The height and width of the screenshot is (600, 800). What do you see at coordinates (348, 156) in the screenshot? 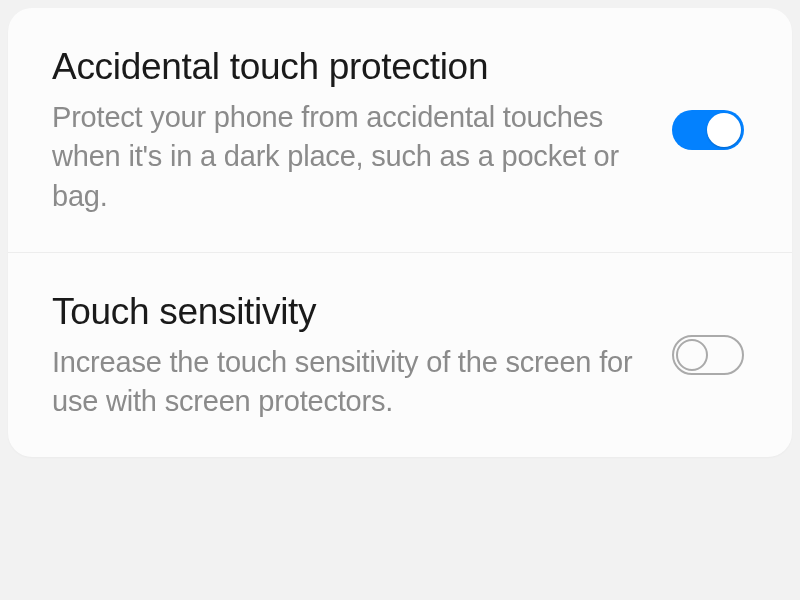
I see `setting-description: Protect your phone from accidental touch…` at bounding box center [348, 156].